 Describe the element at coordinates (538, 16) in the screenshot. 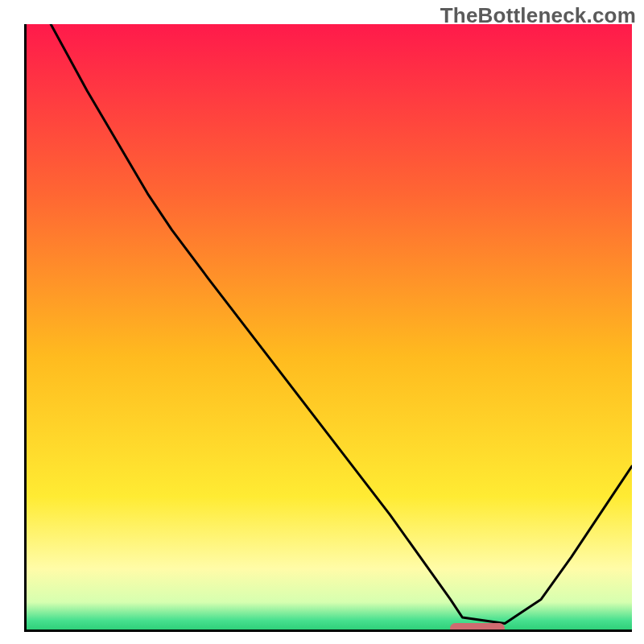

I see `watermark-label: TheBottleneck.com` at that location.